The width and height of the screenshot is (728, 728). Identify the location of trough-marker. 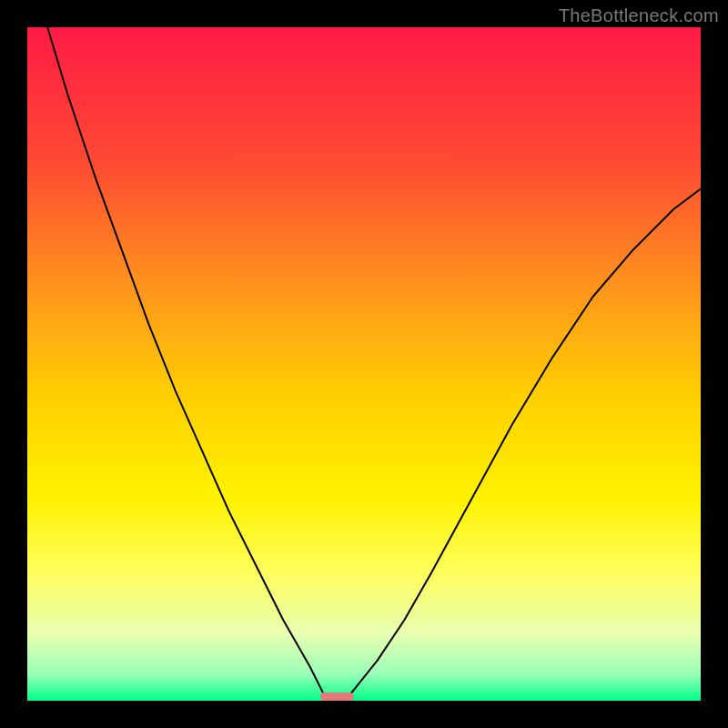
(337, 697).